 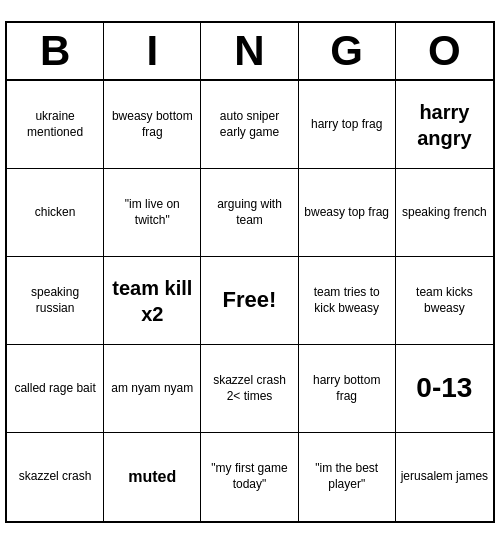 I want to click on bingo-cell-18: harry bottom frag, so click(x=348, y=389).